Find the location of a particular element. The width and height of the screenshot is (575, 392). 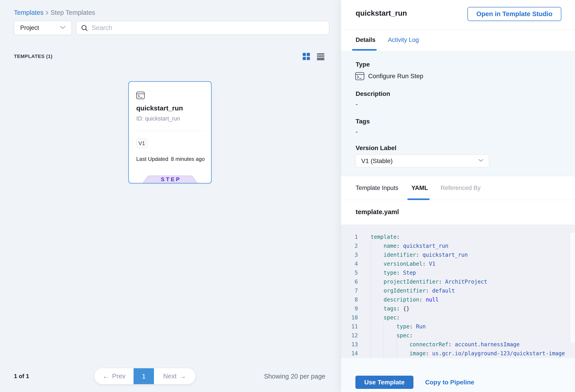

type-value: Configure Run Step is located at coordinates (396, 76).